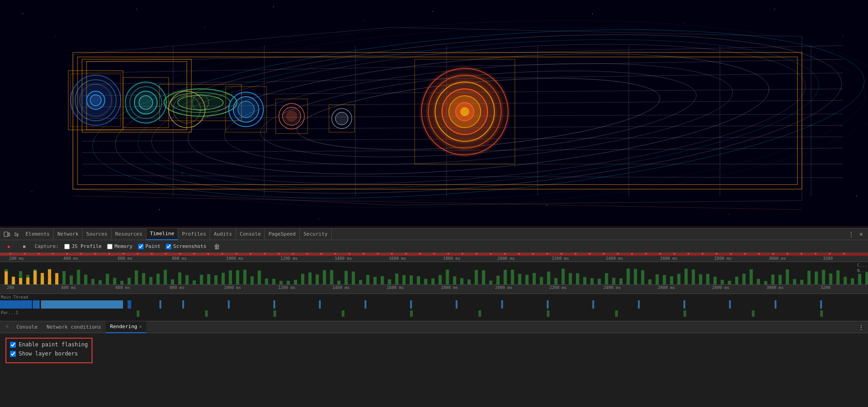 The width and height of the screenshot is (868, 407). What do you see at coordinates (120, 246) in the screenshot?
I see `memory-checkbox: Memory` at bounding box center [120, 246].